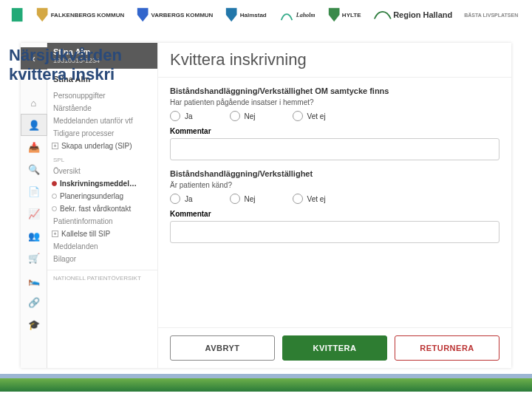 Image resolution: width=532 pixels, height=399 pixels. What do you see at coordinates (34, 280) in the screenshot?
I see `bed-icon: 🛌` at bounding box center [34, 280].